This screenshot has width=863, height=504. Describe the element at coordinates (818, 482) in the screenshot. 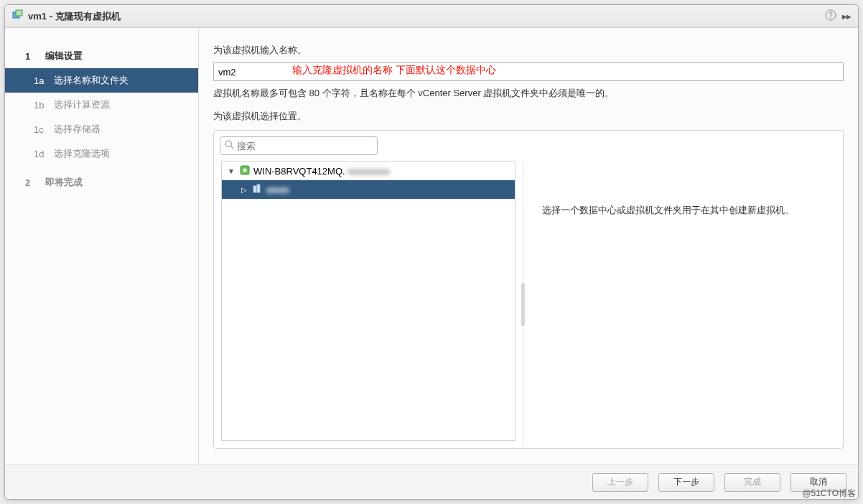

I see `cancel-button: 取消` at that location.